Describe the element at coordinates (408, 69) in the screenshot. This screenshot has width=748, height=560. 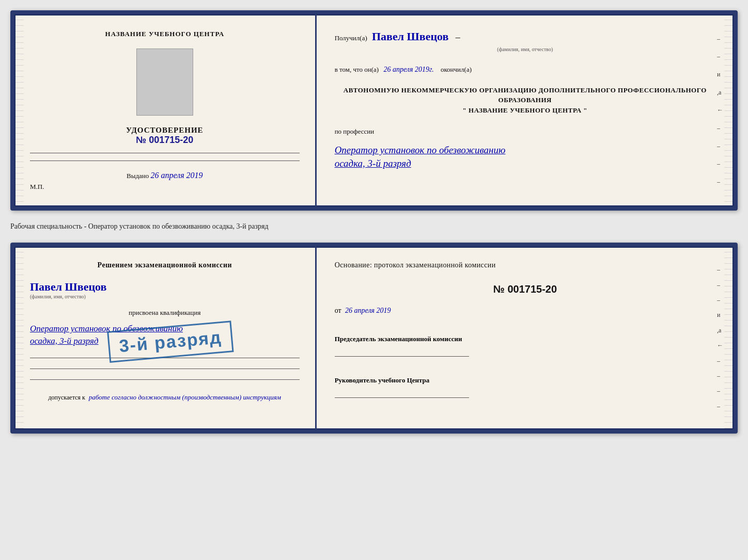
I see `doc1-date-handwritten: 26 апреля 2019г.` at that location.